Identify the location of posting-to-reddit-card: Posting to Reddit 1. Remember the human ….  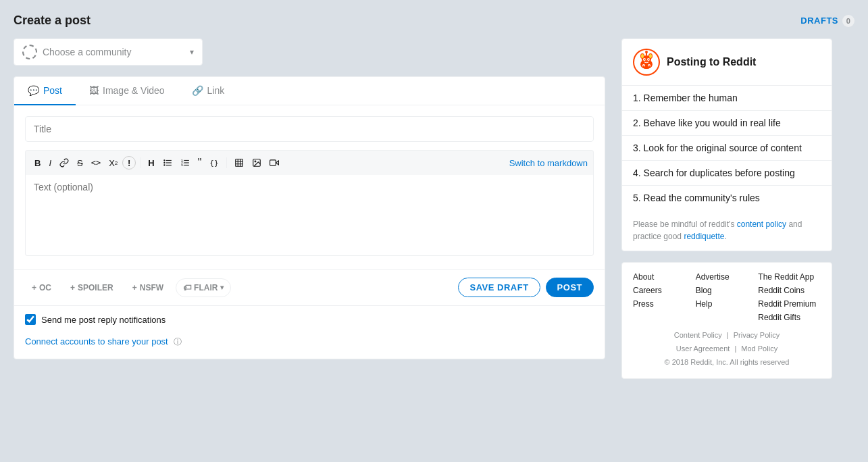
(727, 145).